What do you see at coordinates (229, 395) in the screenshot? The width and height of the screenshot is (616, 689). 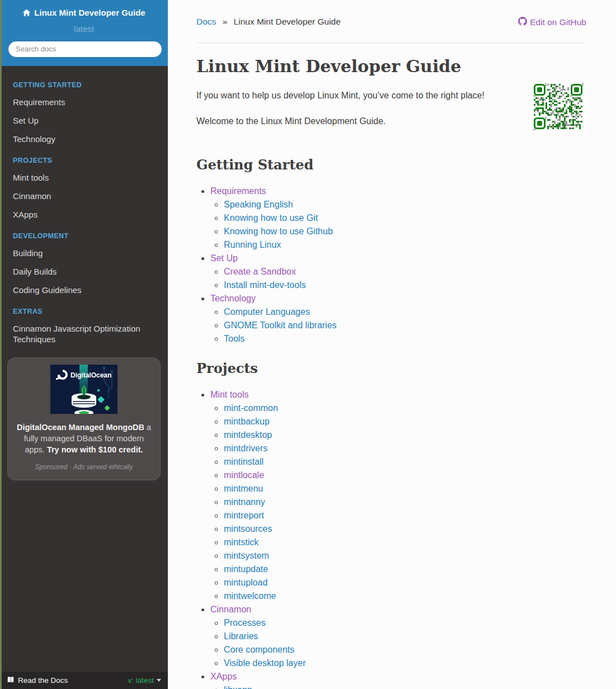 I see `toc-link: Mint tools` at bounding box center [229, 395].